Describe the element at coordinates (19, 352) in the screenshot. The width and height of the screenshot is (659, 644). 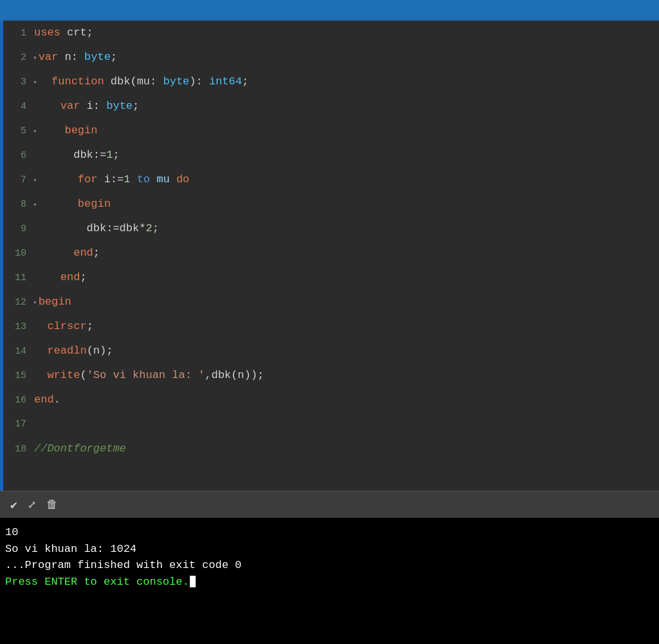
I see `line-number: 14` at that location.